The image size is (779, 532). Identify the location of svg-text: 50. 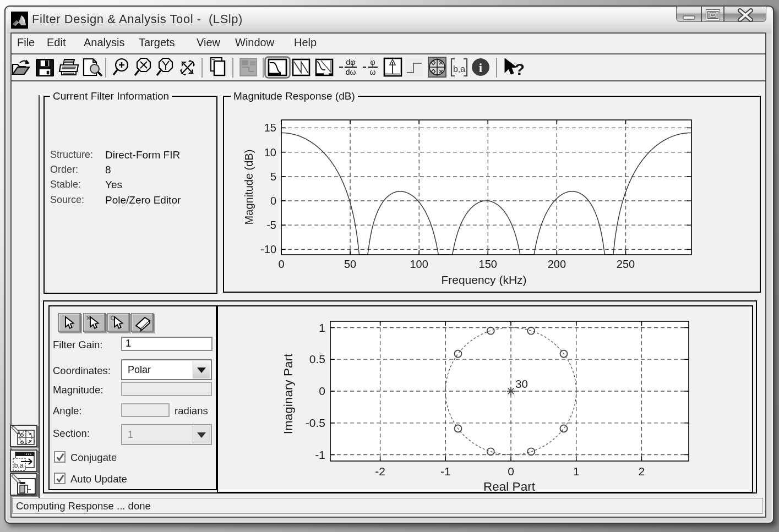
(350, 264).